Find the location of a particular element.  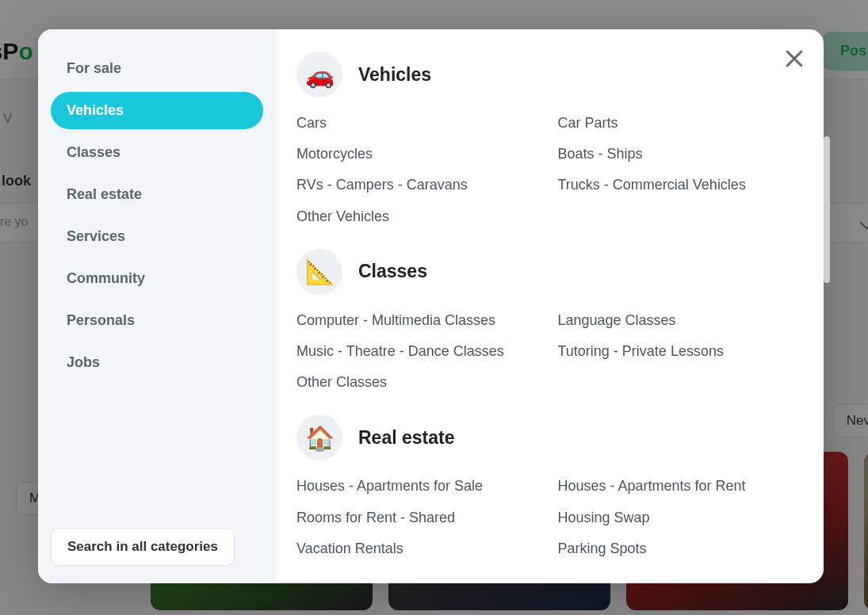

category-link: Music - Theatre - Dance Classes is located at coordinates (419, 352).